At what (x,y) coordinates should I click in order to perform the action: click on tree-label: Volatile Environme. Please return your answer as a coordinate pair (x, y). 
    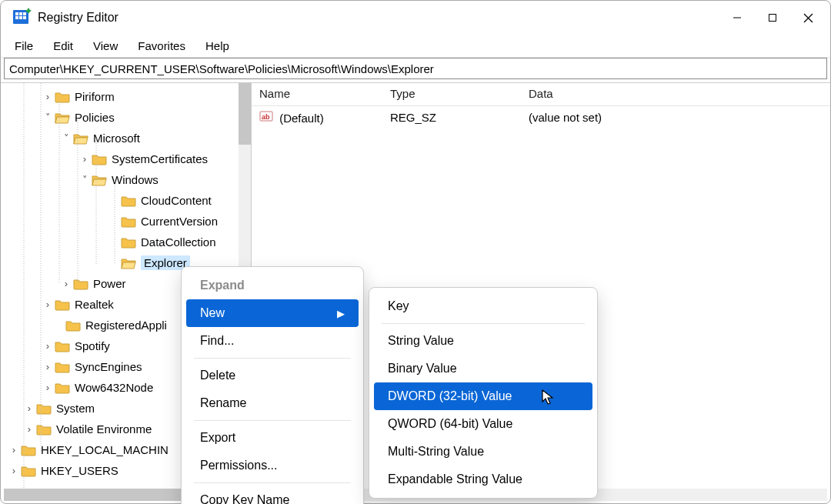
    Looking at the image, I should click on (104, 429).